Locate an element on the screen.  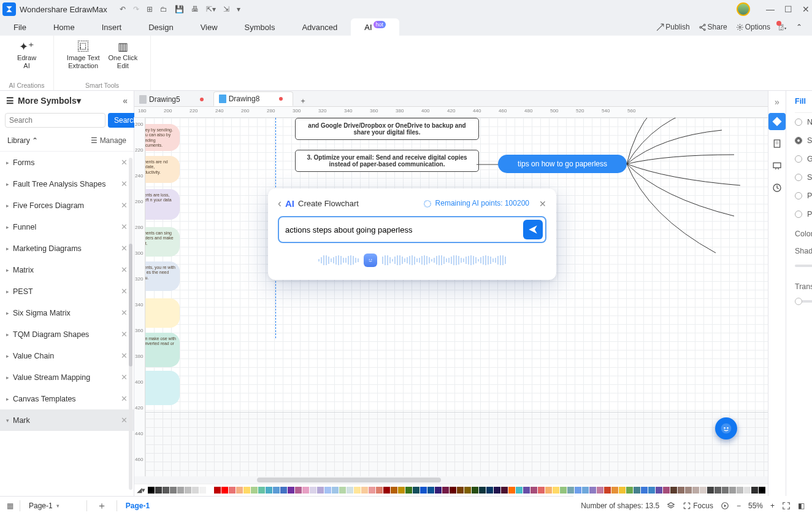
canvas-shape: ments are loss, theft n your data is located at coordinates (163, 204).